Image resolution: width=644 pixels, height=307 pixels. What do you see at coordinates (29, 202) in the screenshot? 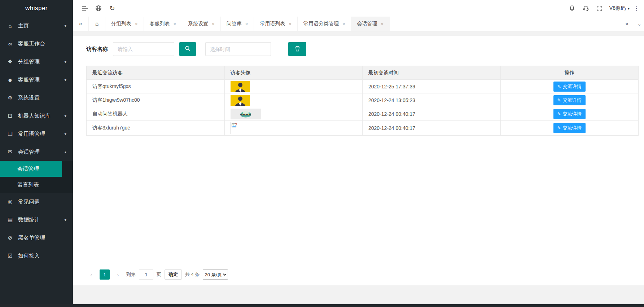
I see `sidebar-item-label: 常见问题` at bounding box center [29, 202].